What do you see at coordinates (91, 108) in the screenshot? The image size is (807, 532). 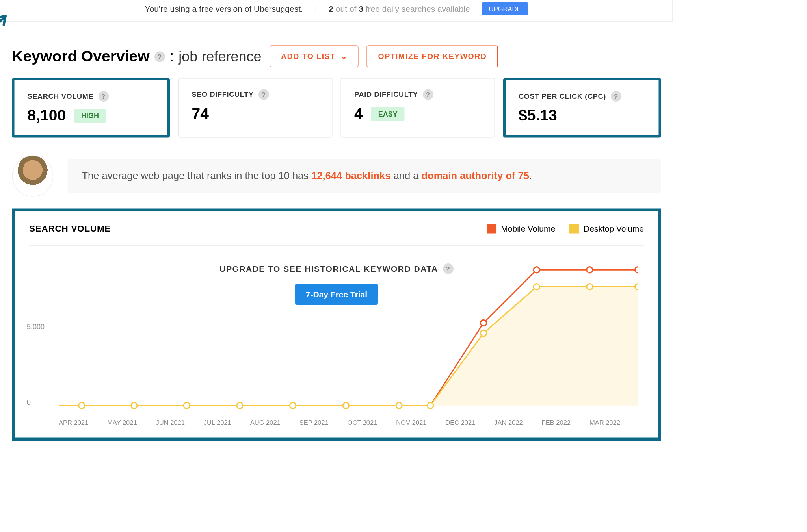 I see `metric-search-volume: SEARCH VOLUME? 8,100 HIGH` at bounding box center [91, 108].